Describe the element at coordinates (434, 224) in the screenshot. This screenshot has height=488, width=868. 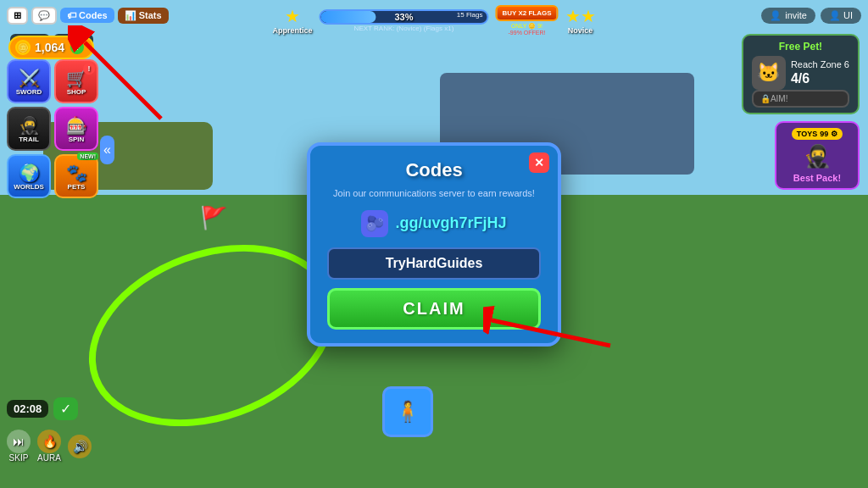
I see `discord-row: 🫐 .gg/uvgh7rFjHJ` at that location.